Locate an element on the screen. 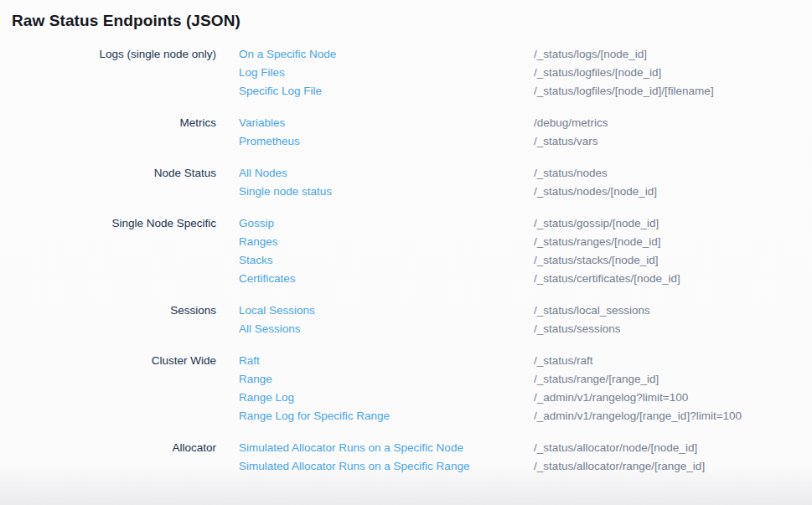 This screenshot has width=812, height=505. category-column: Cluster Wide is located at coordinates (126, 361).